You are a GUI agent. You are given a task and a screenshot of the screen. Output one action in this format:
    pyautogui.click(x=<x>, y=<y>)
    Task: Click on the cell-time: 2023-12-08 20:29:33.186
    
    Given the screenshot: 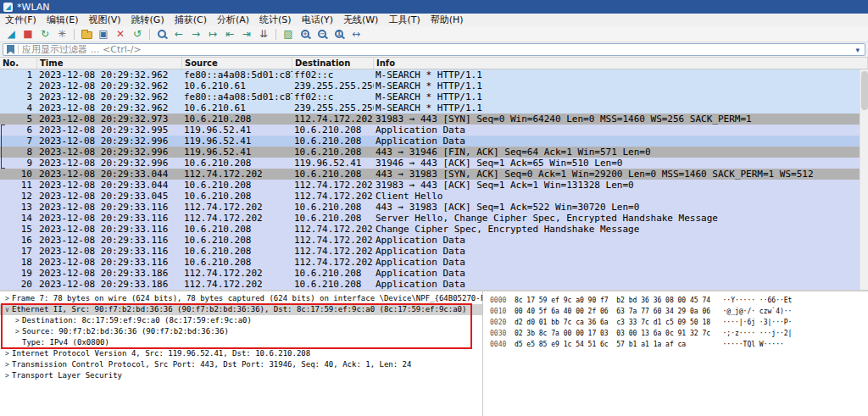 What is the action you would take?
    pyautogui.click(x=110, y=273)
    